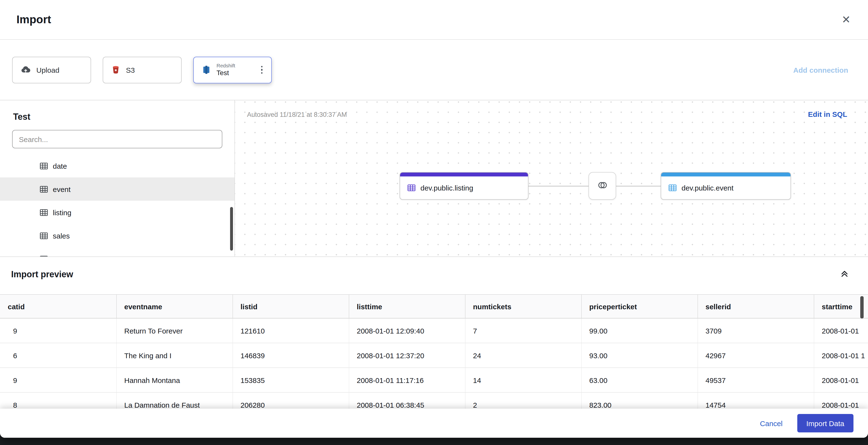 The image size is (868, 445). What do you see at coordinates (523, 306) in the screenshot?
I see `column-header-numtickets: numtickets` at bounding box center [523, 306].